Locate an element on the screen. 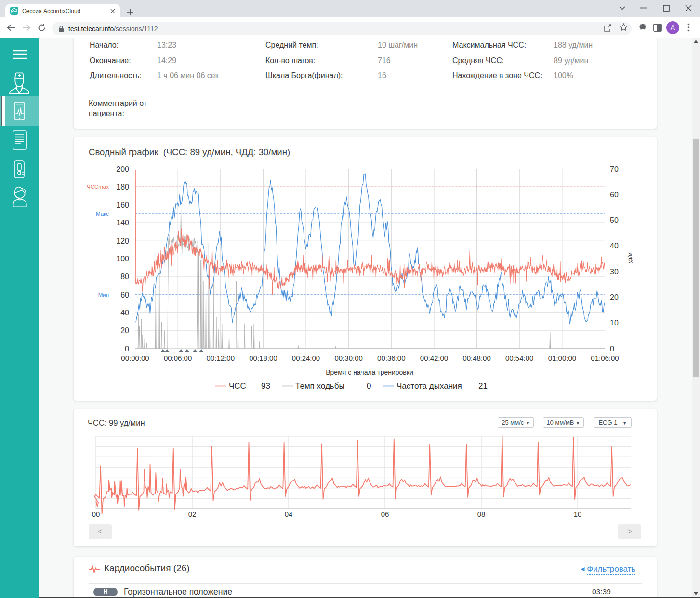 This screenshot has height=598, width=700. svg-text: 00:36:00 is located at coordinates (391, 357).